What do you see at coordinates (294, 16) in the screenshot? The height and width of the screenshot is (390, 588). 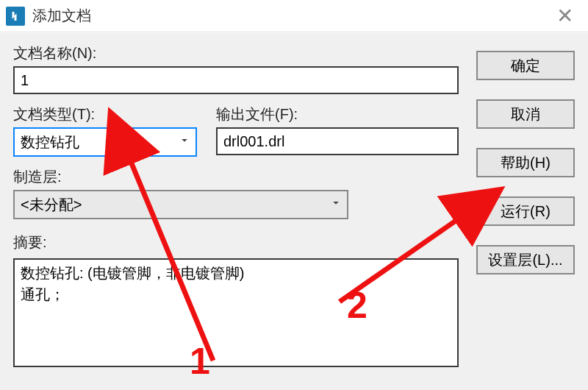 I see `titlebar: 添加文档 ✕` at bounding box center [294, 16].